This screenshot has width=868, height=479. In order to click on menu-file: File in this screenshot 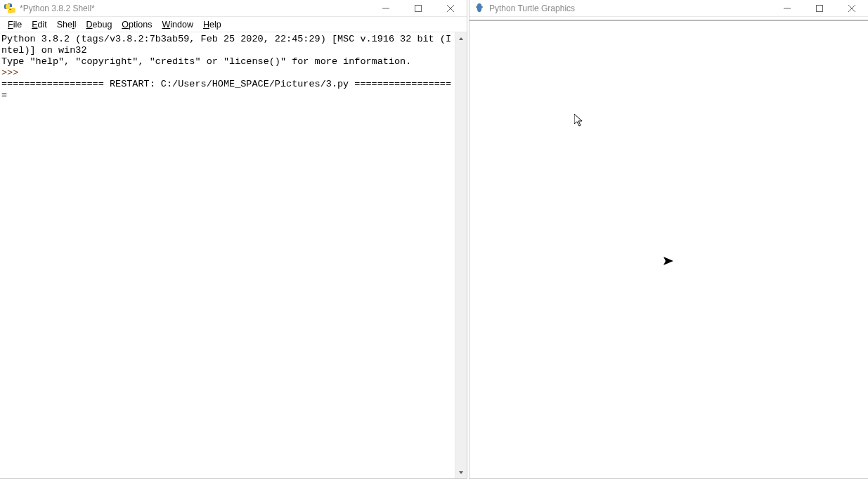, I will do `click(15, 25)`.